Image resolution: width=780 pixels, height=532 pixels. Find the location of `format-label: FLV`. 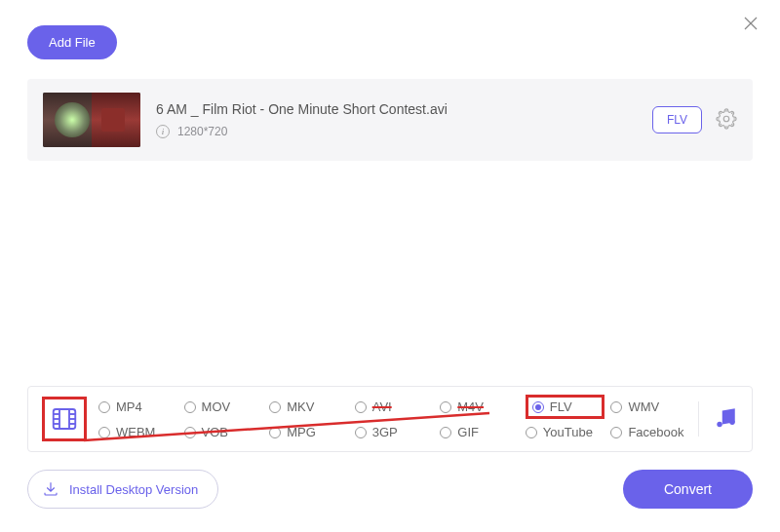

format-label: FLV is located at coordinates (562, 407).